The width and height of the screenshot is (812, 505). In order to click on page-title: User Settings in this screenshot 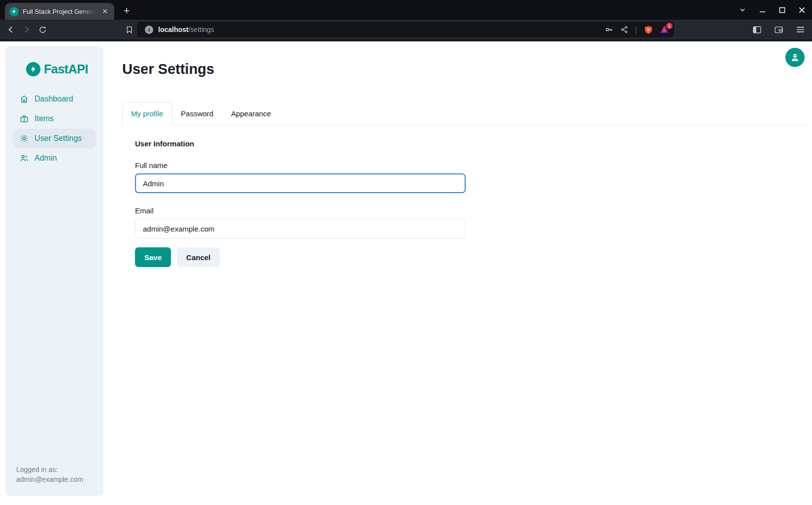, I will do `click(169, 69)`.